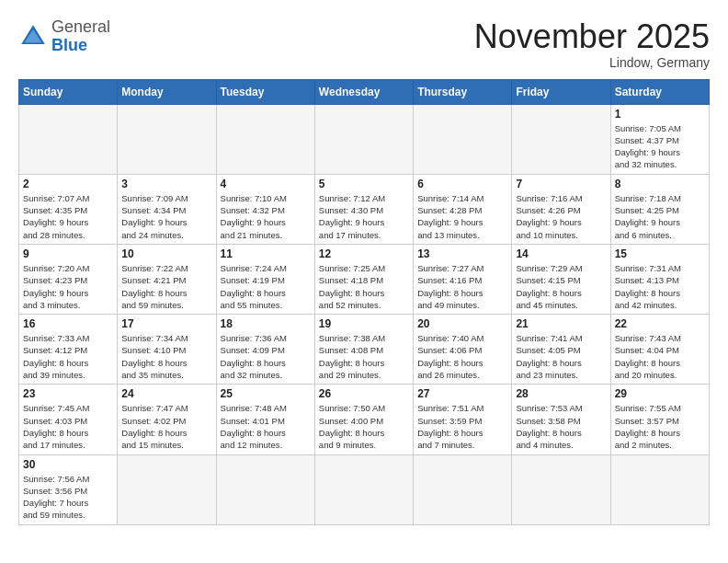  I want to click on weekday-header-thursday: Thursday, so click(463, 92).